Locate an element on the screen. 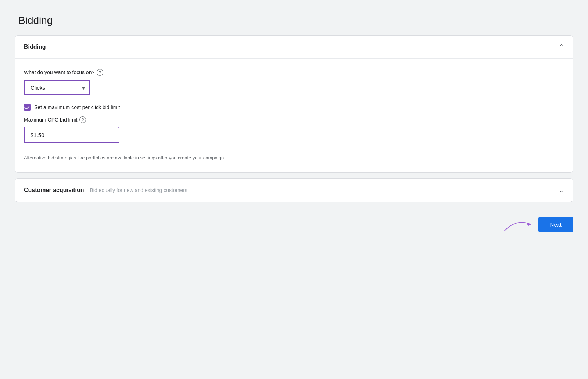 This screenshot has height=379, width=588. focus-help-icon: ? is located at coordinates (100, 72).